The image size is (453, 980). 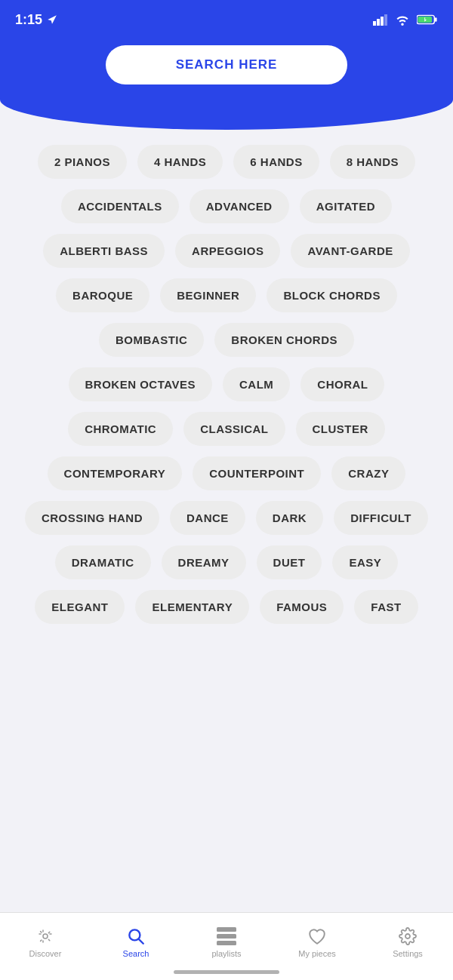 I want to click on nav-search: Search, so click(x=136, y=942).